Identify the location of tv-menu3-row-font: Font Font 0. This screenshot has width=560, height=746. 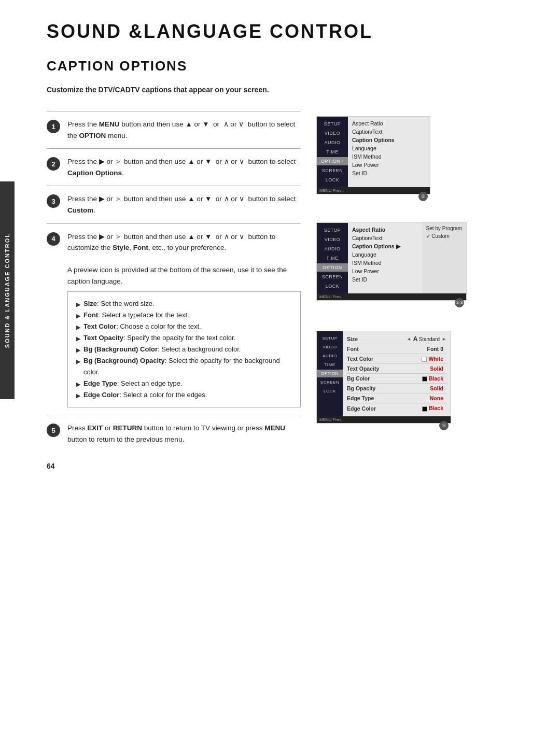
(397, 349).